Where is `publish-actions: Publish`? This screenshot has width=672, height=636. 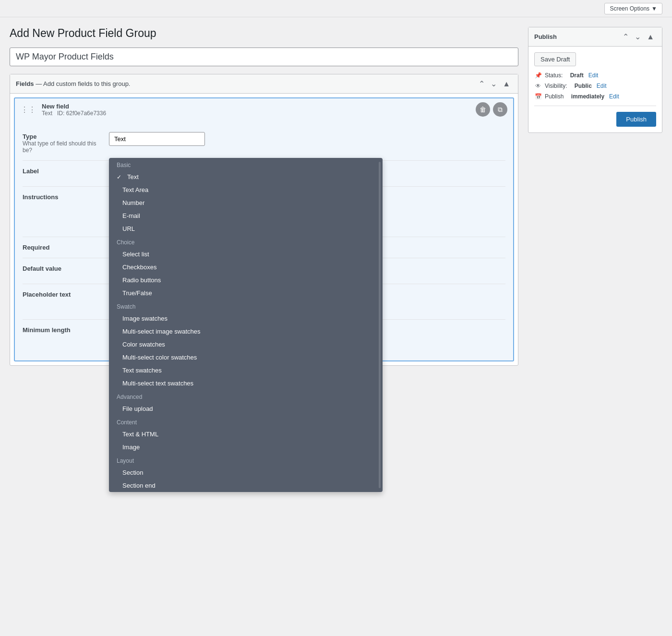
publish-actions: Publish is located at coordinates (595, 119).